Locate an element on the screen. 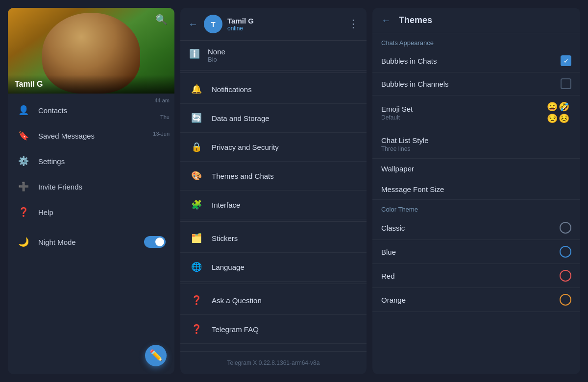 The image size is (588, 382). sidebar-item-help: ❓ Help is located at coordinates (91, 212).